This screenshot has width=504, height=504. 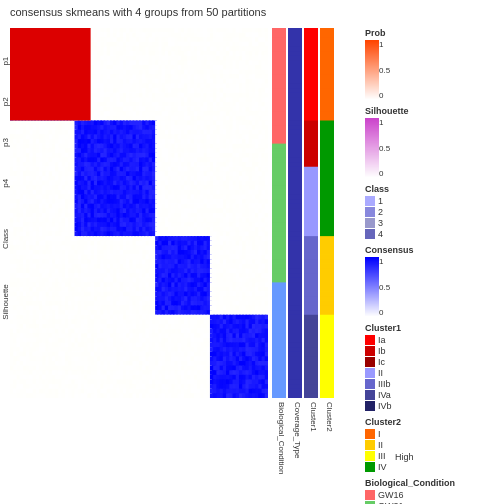 What do you see at coordinates (384, 96) in the screenshot?
I see `prob-min: 0` at bounding box center [384, 96].